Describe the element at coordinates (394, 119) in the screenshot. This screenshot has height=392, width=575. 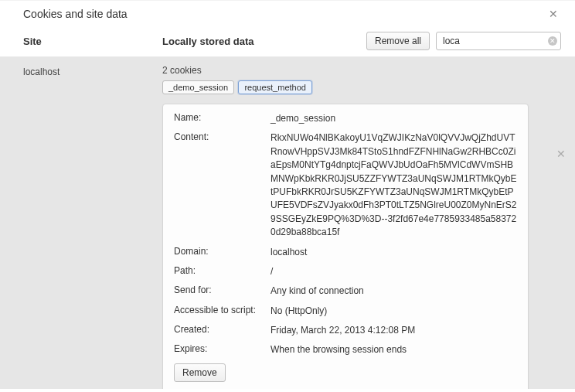
I see `value-name: _demo_session` at that location.